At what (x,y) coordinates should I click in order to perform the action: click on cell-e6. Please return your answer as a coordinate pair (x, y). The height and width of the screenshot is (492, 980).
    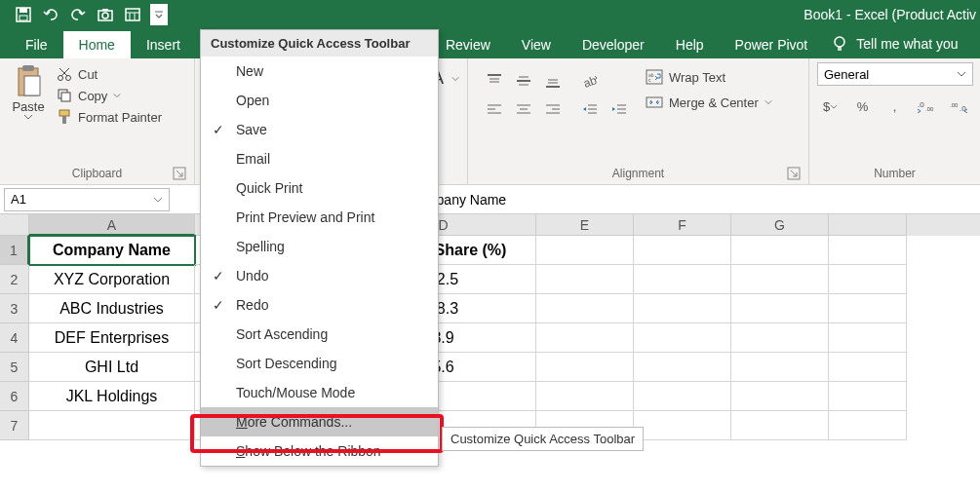
    Looking at the image, I should click on (585, 397).